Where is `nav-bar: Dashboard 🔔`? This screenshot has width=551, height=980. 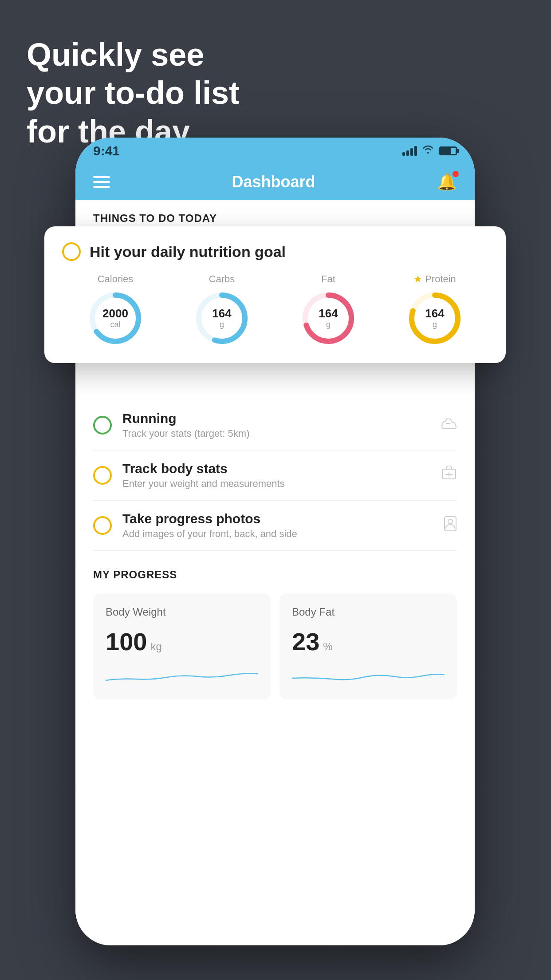
nav-bar: Dashboard 🔔 is located at coordinates (275, 182).